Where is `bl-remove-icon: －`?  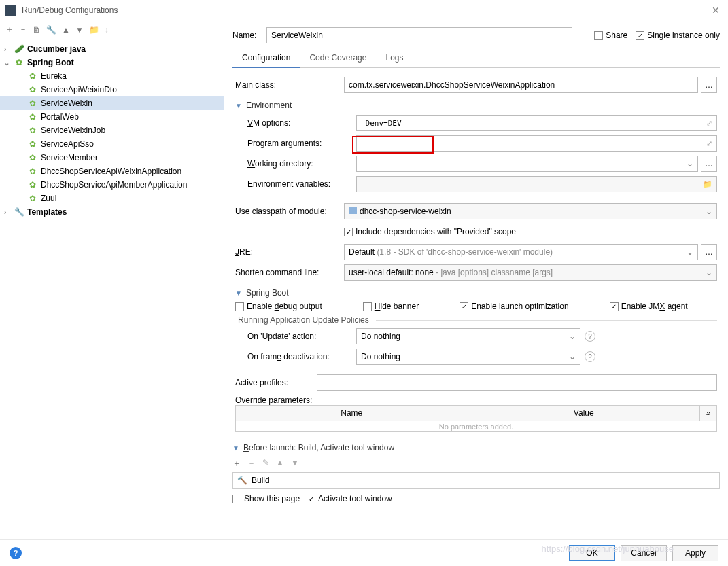
bl-remove-icon: － is located at coordinates (252, 463).